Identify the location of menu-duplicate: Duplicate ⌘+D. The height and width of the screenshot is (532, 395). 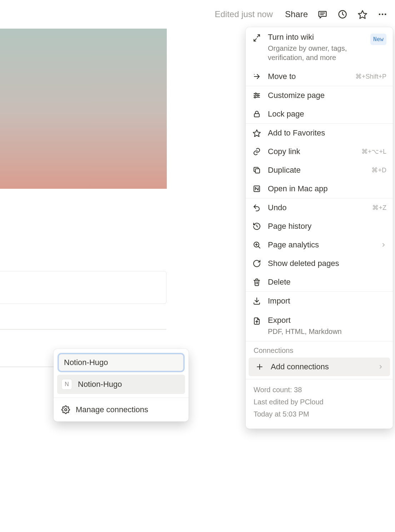
(319, 170).